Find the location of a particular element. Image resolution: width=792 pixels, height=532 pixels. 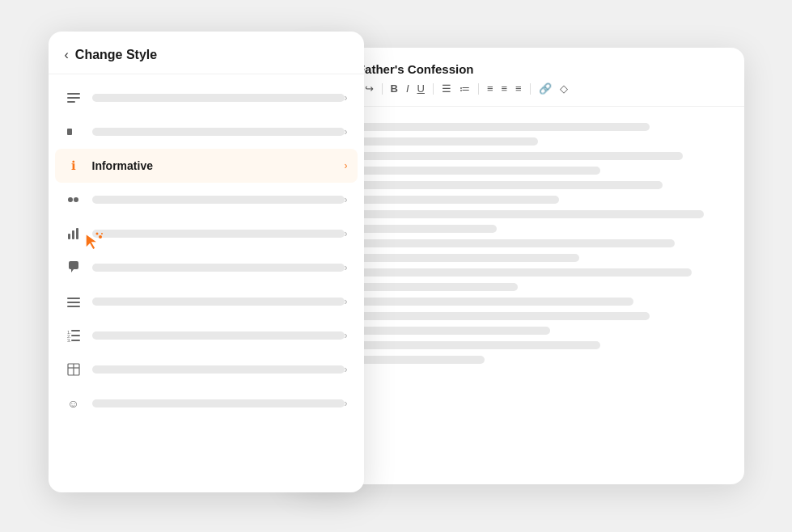

style-item-table: › is located at coordinates (206, 369).